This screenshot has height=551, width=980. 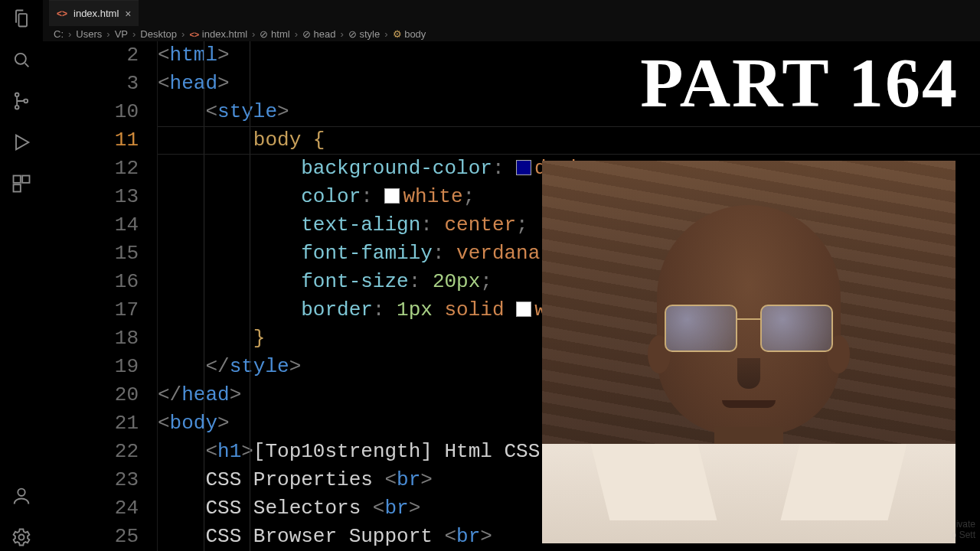 I want to click on breadcrumb-segment: ⚙ body, so click(x=410, y=34).